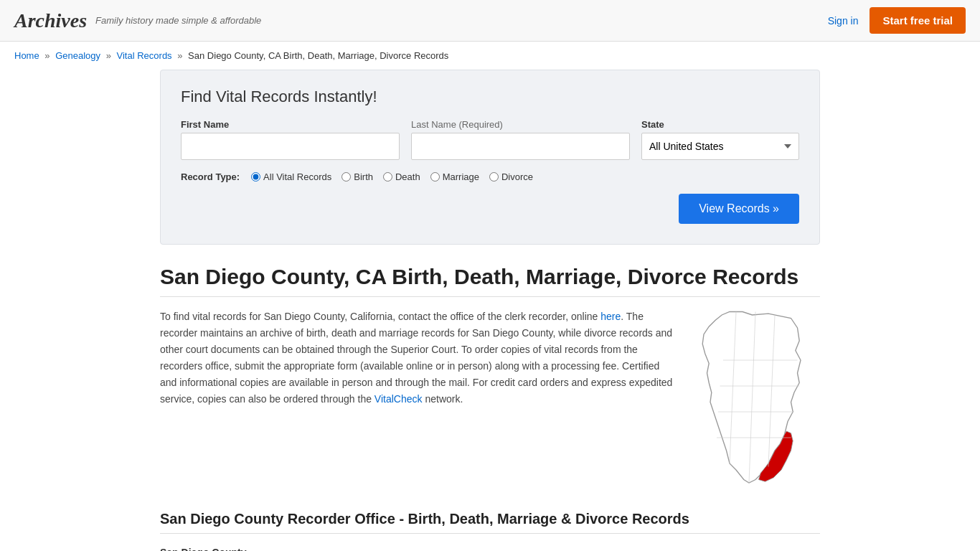 The image size is (980, 551). What do you see at coordinates (380, 316) in the screenshot?
I see `desc-1: To find vital records for San Diego Coun…` at bounding box center [380, 316].